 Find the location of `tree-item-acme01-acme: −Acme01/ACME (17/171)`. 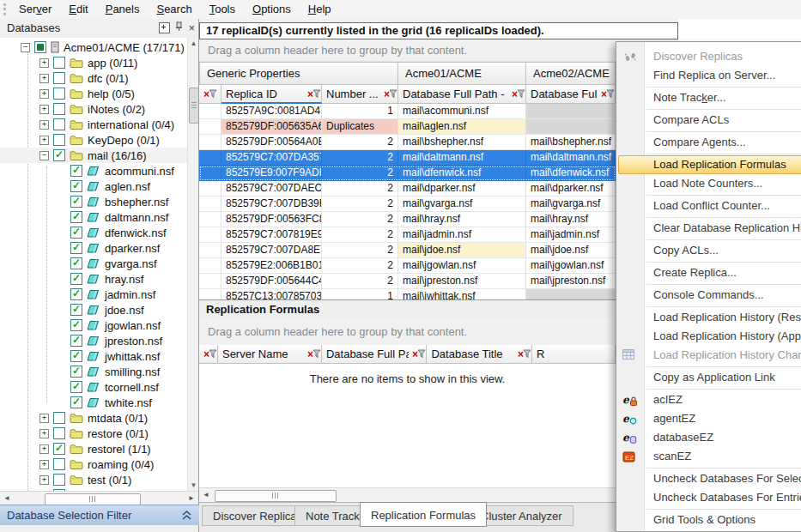

tree-item-acme01-acme: −Acme01/ACME (17/171) is located at coordinates (100, 47).